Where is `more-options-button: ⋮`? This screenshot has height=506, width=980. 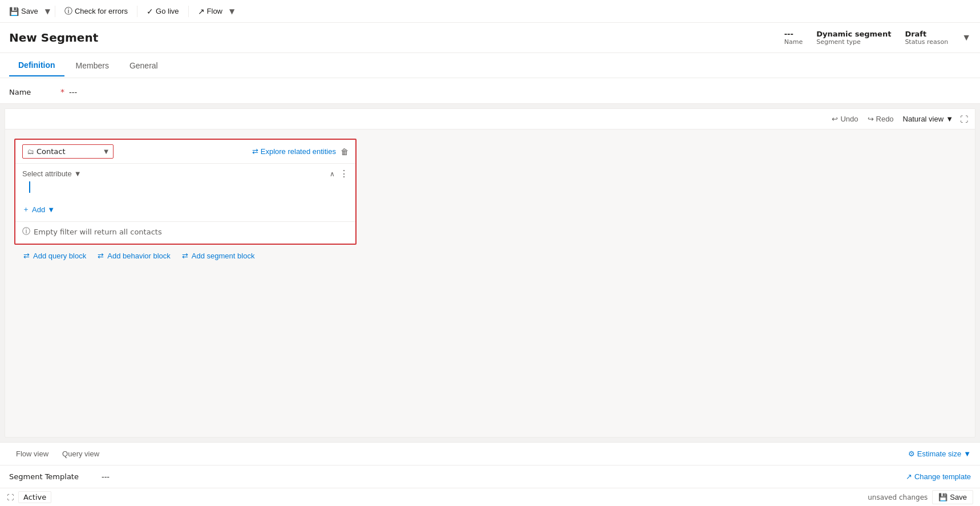 more-options-button: ⋮ is located at coordinates (344, 173).